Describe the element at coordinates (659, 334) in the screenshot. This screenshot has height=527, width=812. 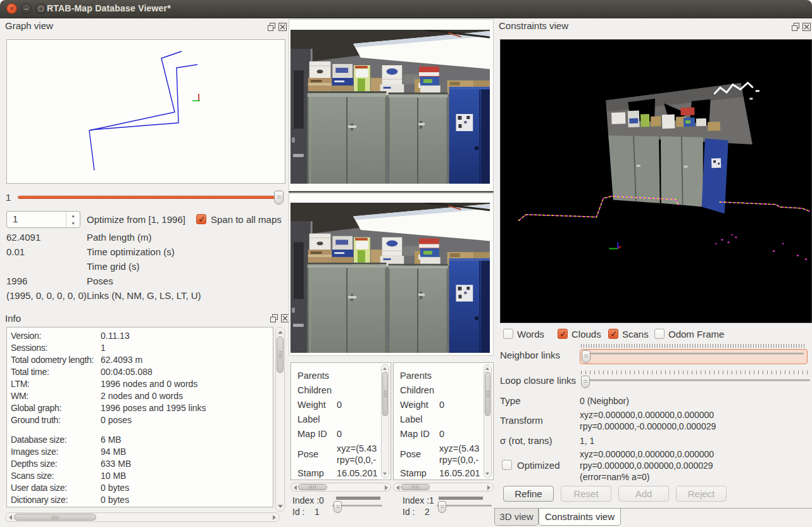
I see `odom-frame-checkbox` at that location.